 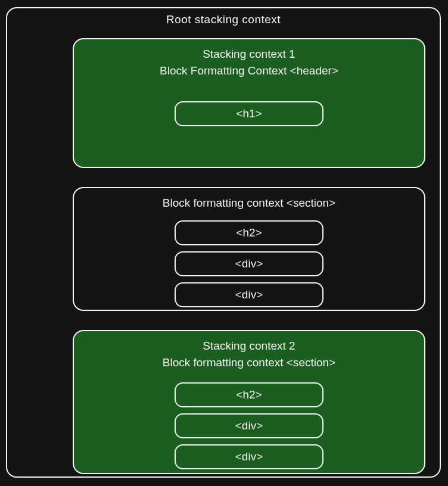 I want to click on bfc-section-1-label: Block formatting context <section>, so click(x=249, y=203).